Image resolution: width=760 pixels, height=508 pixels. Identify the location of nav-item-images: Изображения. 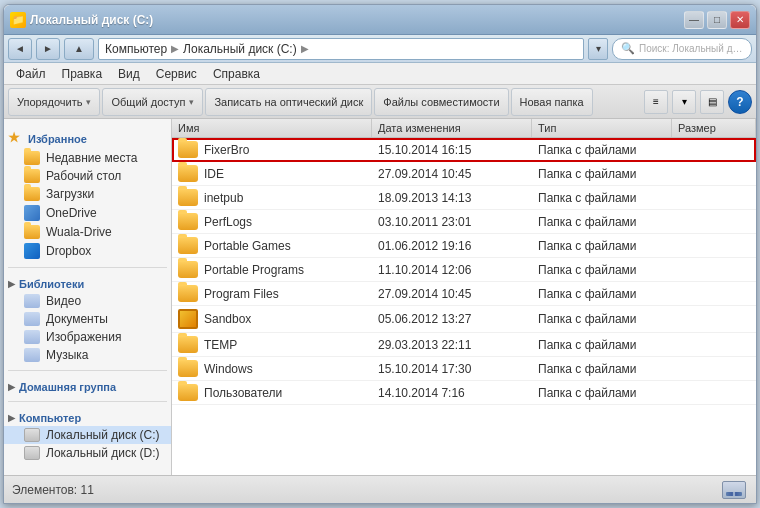
(88, 337).